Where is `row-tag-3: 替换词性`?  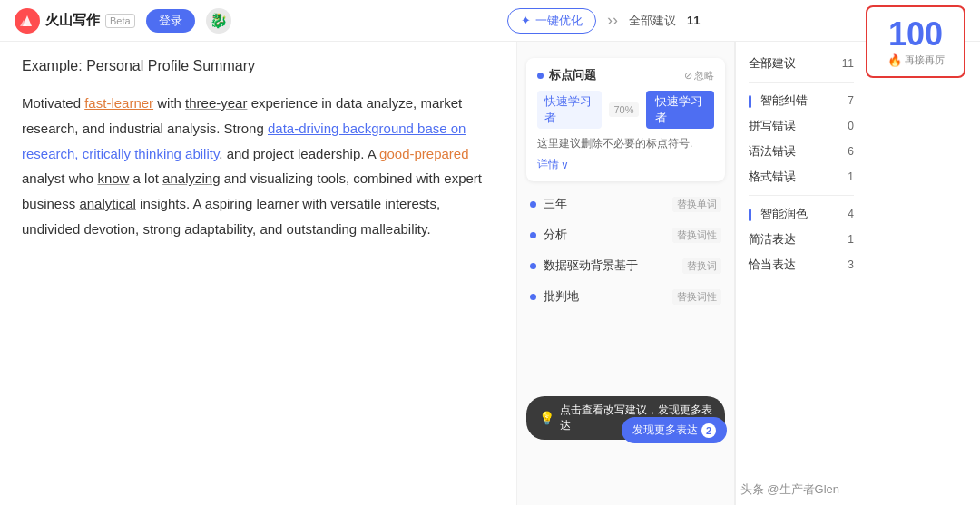 row-tag-3: 替换词性 is located at coordinates (697, 297).